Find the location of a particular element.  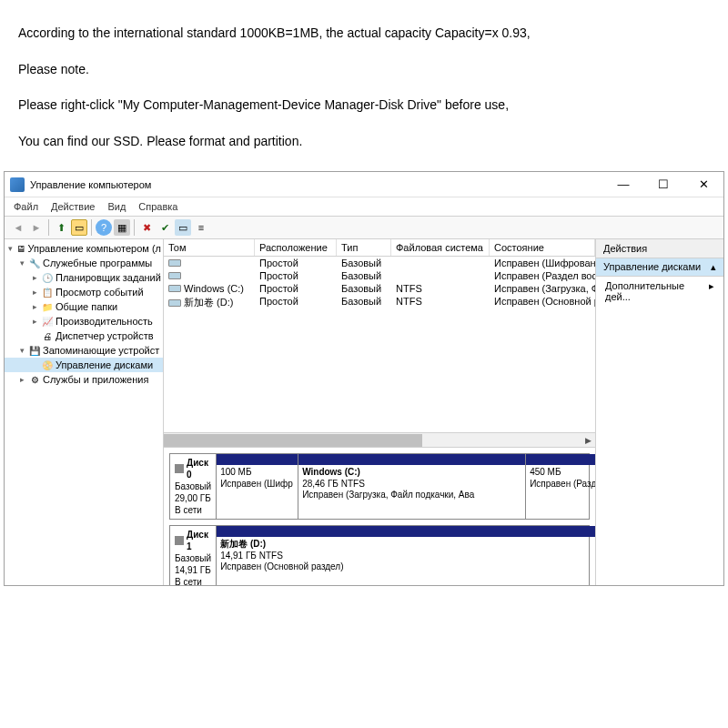

help-button: ? is located at coordinates (104, 228).